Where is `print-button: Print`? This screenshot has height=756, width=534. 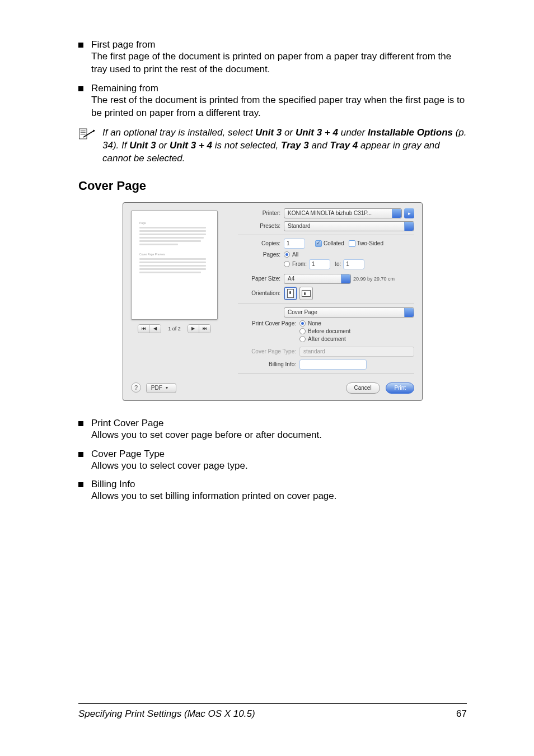 print-button: Print is located at coordinates (400, 388).